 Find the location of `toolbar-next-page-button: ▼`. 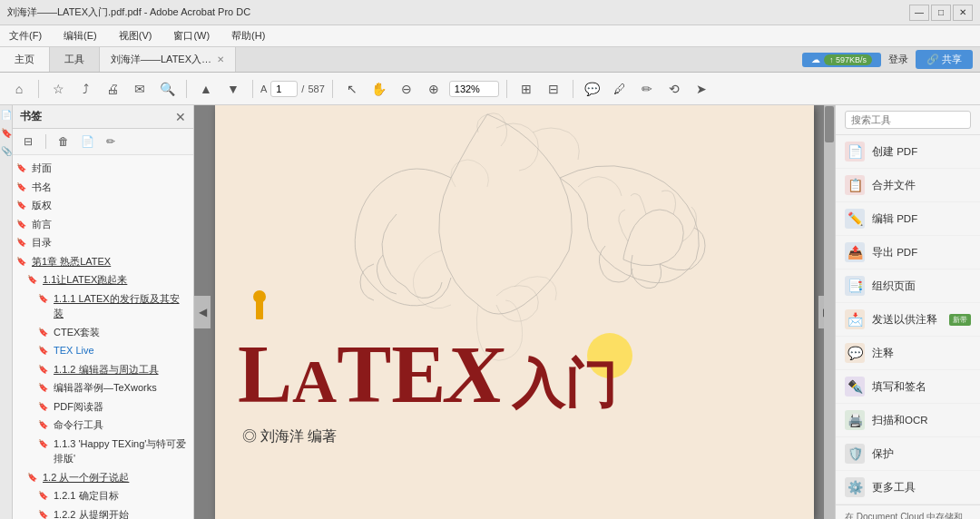

toolbar-next-page-button: ▼ is located at coordinates (233, 89).